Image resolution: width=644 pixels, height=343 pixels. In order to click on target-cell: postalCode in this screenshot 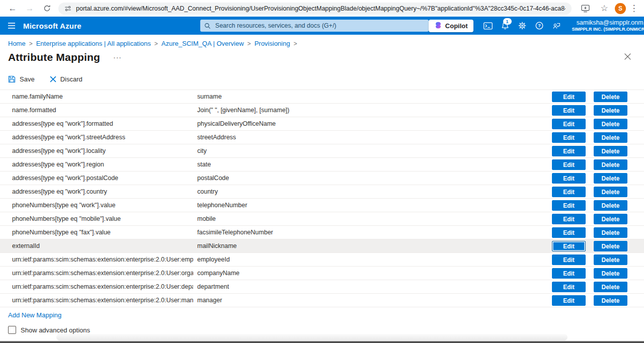, I will do `click(213, 178)`.